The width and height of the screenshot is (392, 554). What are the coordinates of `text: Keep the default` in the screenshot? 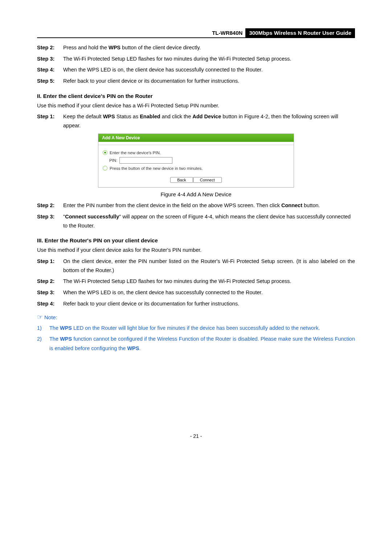 It's located at (83, 116).